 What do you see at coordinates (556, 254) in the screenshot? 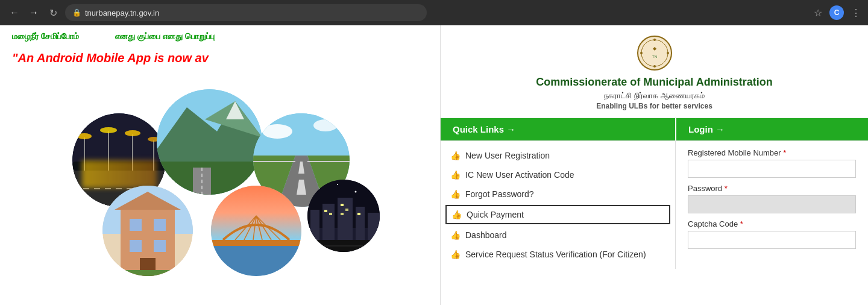
I see `link-label-service-request: Service Request Status Verification (For…` at bounding box center [556, 254].